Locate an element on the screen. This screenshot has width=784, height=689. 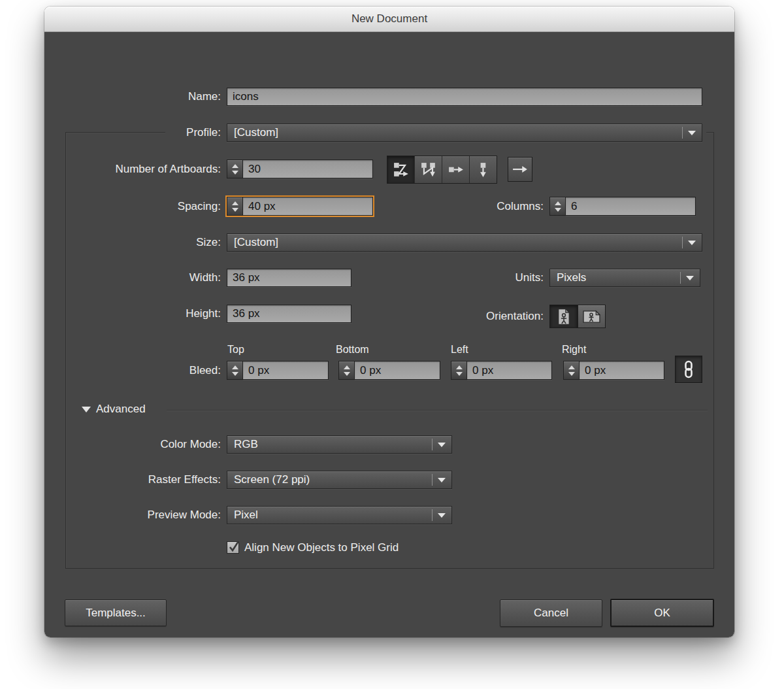
ok-button: OK is located at coordinates (662, 613).